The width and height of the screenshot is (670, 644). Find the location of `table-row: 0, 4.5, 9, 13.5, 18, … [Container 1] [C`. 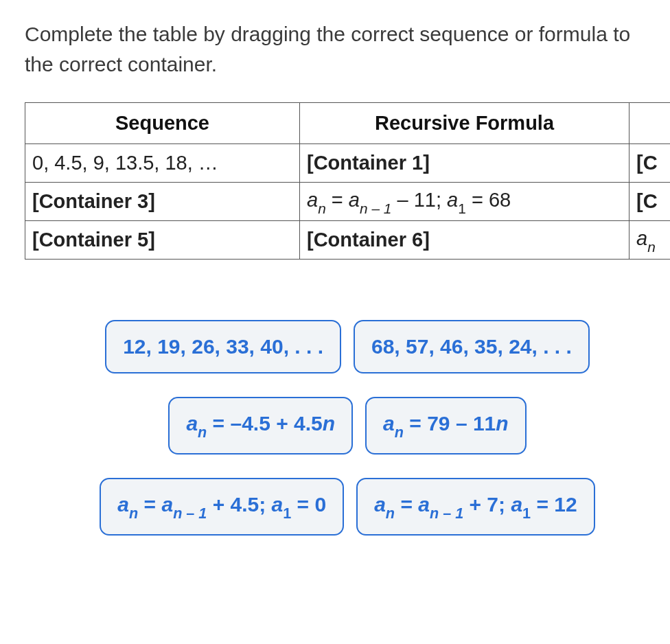

table-row: 0, 4.5, 9, 13.5, 18, … [Container 1] [C is located at coordinates (348, 163).